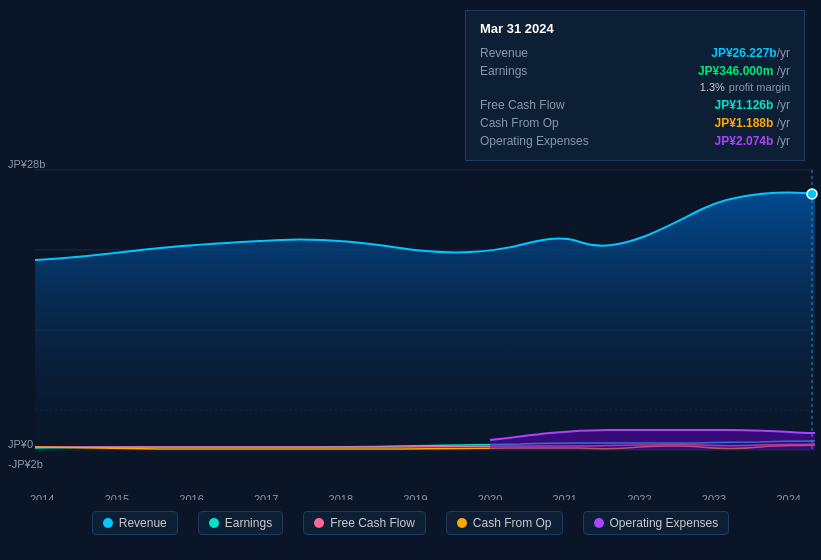 This screenshot has height=560, width=821. Describe the element at coordinates (108, 523) in the screenshot. I see `legend-revenue-dot` at that location.